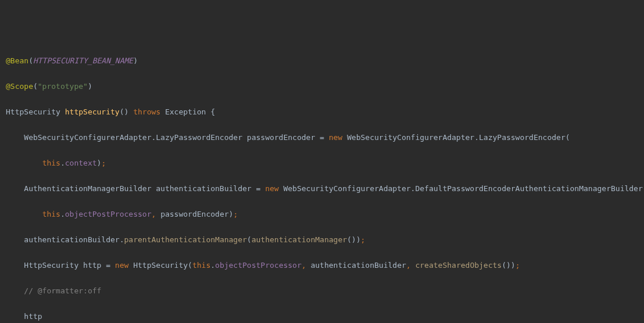  What do you see at coordinates (186, 239) in the screenshot?
I see `method-call: parentAuthenticationManager` at bounding box center [186, 239].